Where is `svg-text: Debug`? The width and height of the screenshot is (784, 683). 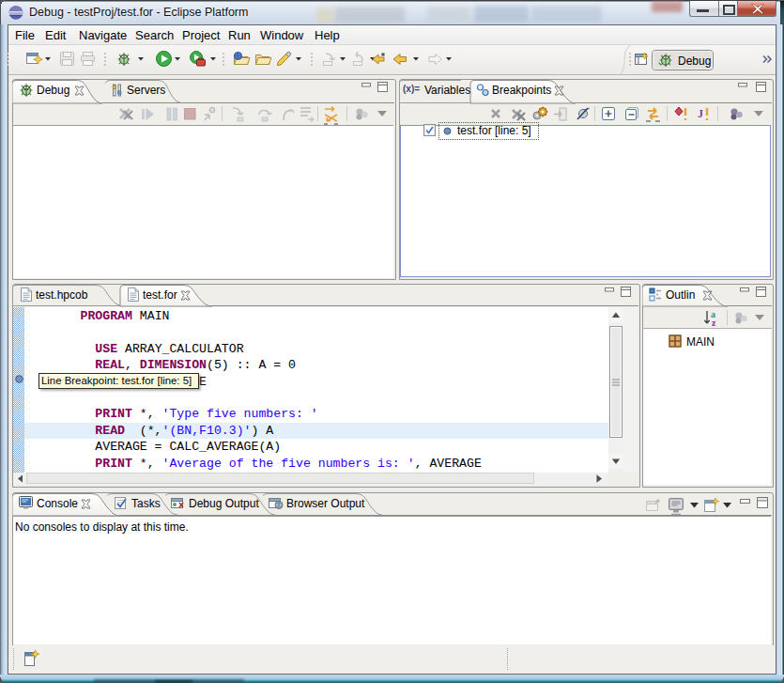 svg-text: Debug is located at coordinates (695, 61).